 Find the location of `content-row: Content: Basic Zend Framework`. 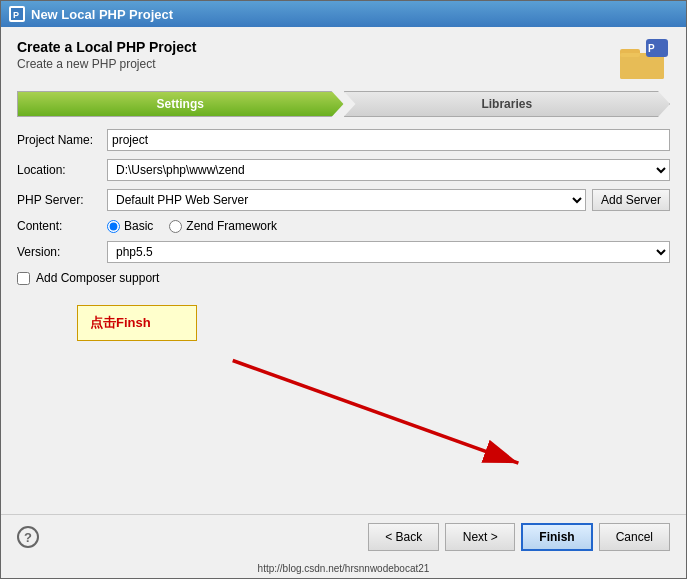

content-row: Content: Basic Zend Framework is located at coordinates (344, 226).